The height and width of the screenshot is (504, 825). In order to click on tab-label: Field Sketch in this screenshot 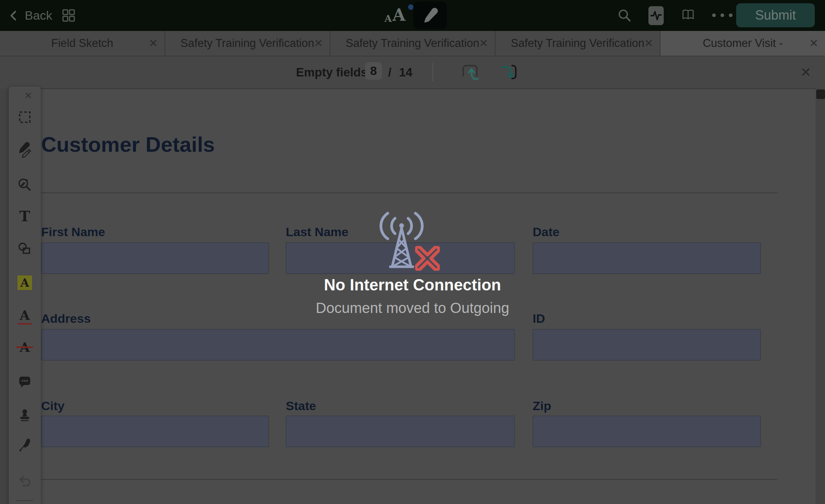, I will do `click(82, 43)`.